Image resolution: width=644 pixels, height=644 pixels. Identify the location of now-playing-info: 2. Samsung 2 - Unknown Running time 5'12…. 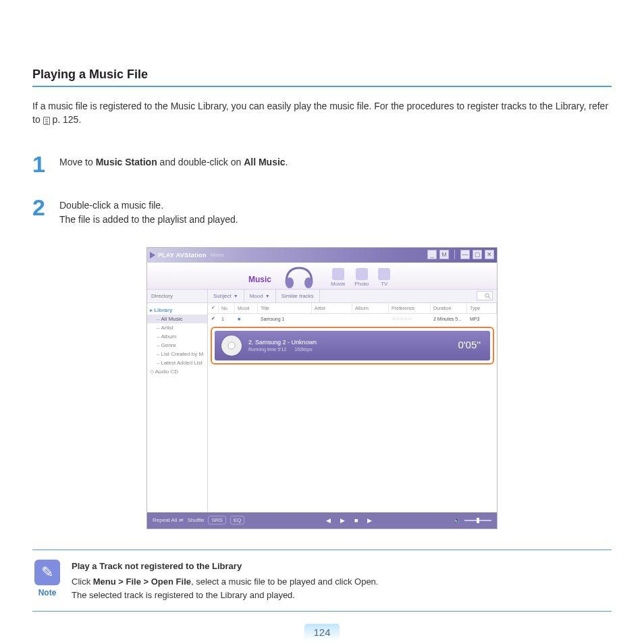
(284, 346).